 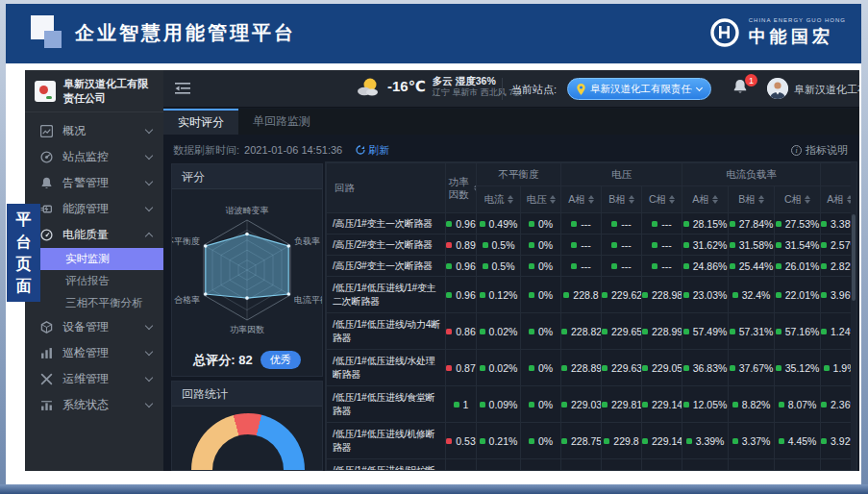 What do you see at coordinates (94, 304) in the screenshot?
I see `sidebar-subitem: 三相不平衡分析` at bounding box center [94, 304].